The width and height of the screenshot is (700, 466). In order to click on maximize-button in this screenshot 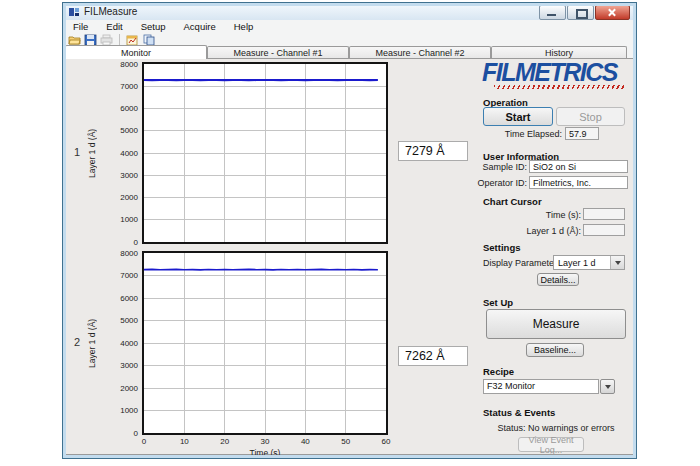, I will do `click(580, 12)`.